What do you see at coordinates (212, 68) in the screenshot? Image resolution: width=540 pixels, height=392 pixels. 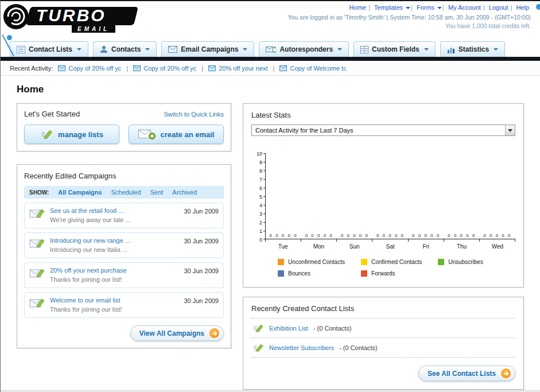 I see `email-icon` at bounding box center [212, 68].